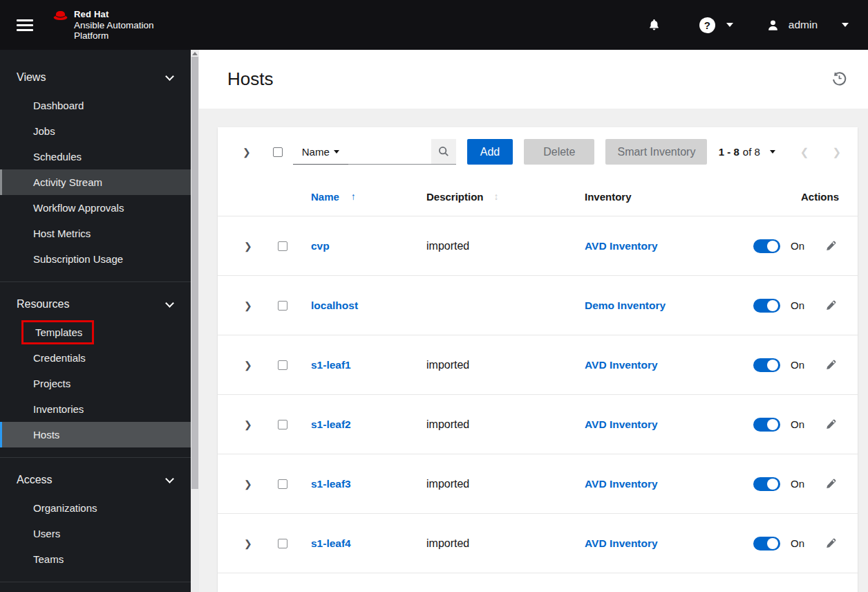 This screenshot has width=868, height=592. I want to click on column-header-name: Name ↑, so click(351, 196).